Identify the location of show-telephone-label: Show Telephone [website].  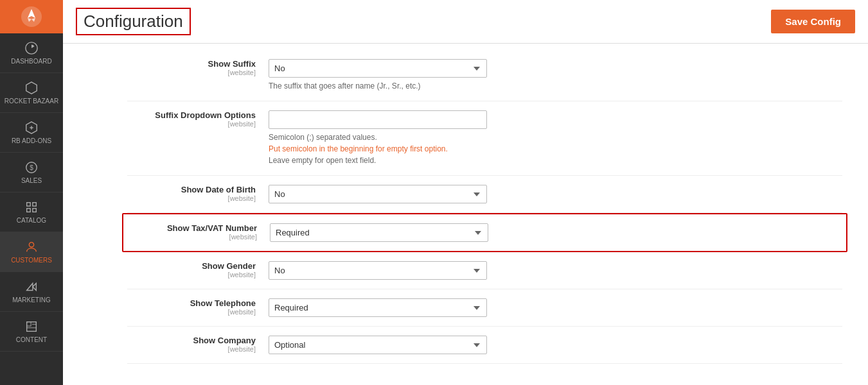
(198, 307).